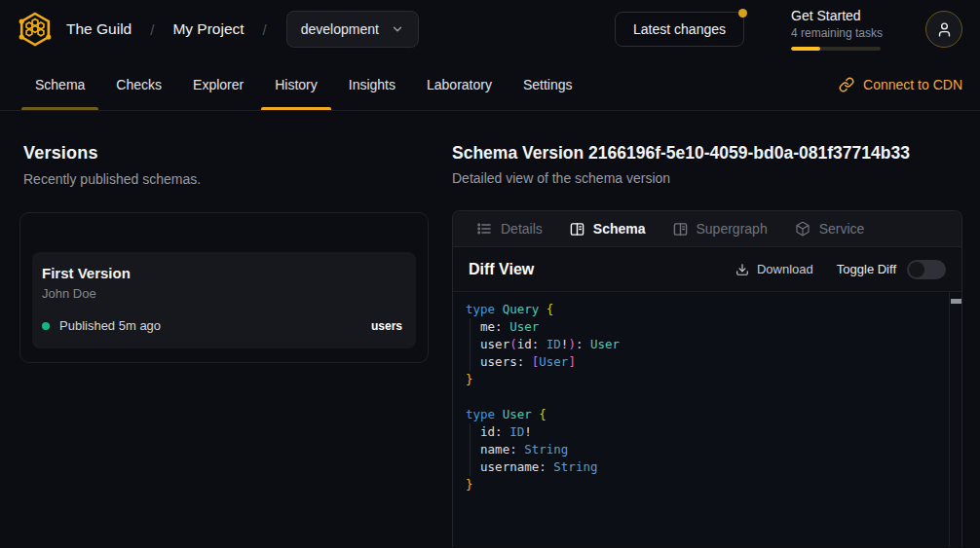 This screenshot has width=980, height=548. Describe the element at coordinates (913, 85) in the screenshot. I see `connect-to-cdn-label: Connect to CDN` at that location.